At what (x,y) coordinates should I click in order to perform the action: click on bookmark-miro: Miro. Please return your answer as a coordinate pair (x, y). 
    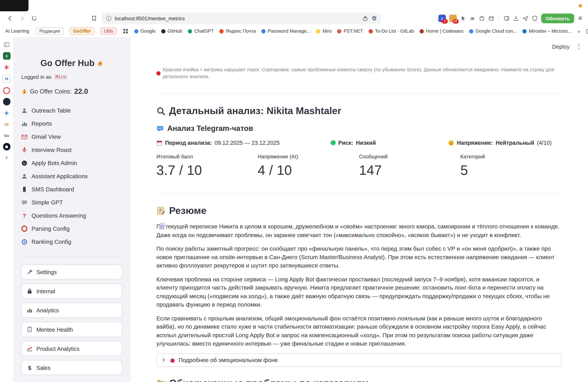
    Looking at the image, I should click on (324, 31).